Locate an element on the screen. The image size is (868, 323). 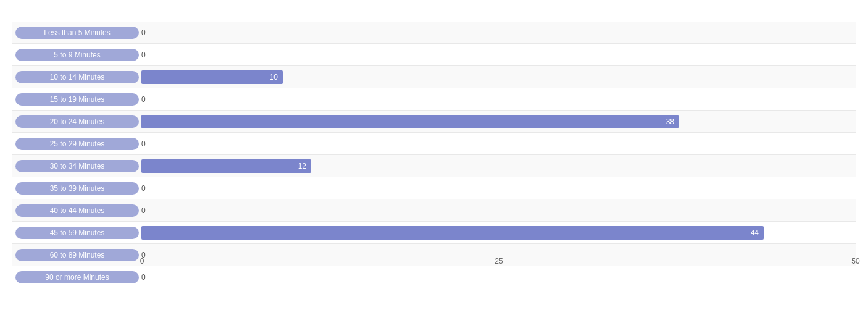
bar-label: 60 to 89 Minutes is located at coordinates (77, 255).